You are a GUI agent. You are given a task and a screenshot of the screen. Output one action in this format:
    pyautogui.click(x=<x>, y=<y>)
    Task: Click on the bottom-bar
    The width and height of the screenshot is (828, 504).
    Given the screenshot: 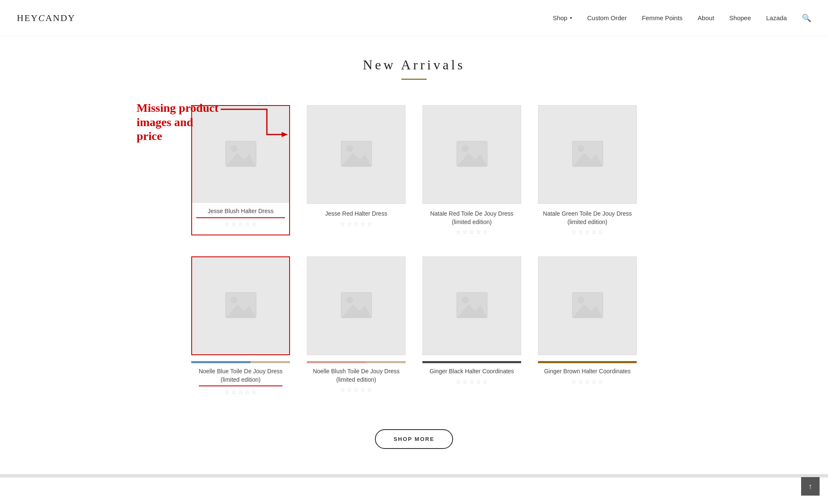 What is the action you would take?
    pyautogui.click(x=414, y=476)
    